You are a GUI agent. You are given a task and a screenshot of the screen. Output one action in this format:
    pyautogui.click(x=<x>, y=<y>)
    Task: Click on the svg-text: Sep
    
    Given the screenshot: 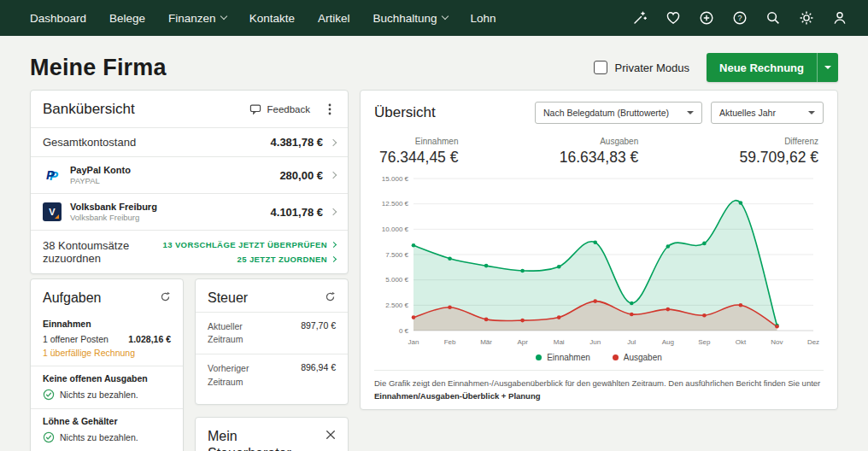 What is the action you would take?
    pyautogui.click(x=704, y=342)
    